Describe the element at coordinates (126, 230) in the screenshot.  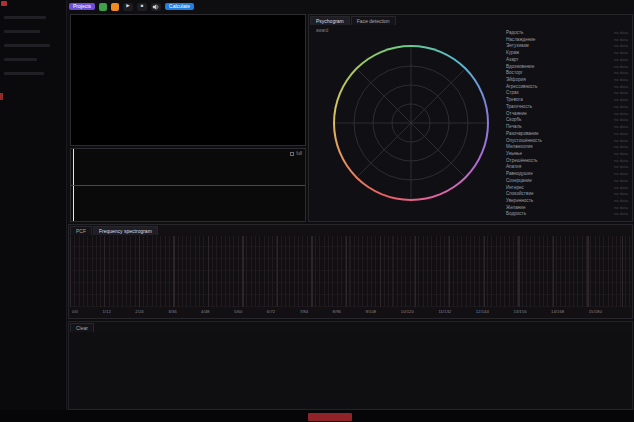
I see `tab-frequency-spectrogram: Frequency spectrogram` at that location.